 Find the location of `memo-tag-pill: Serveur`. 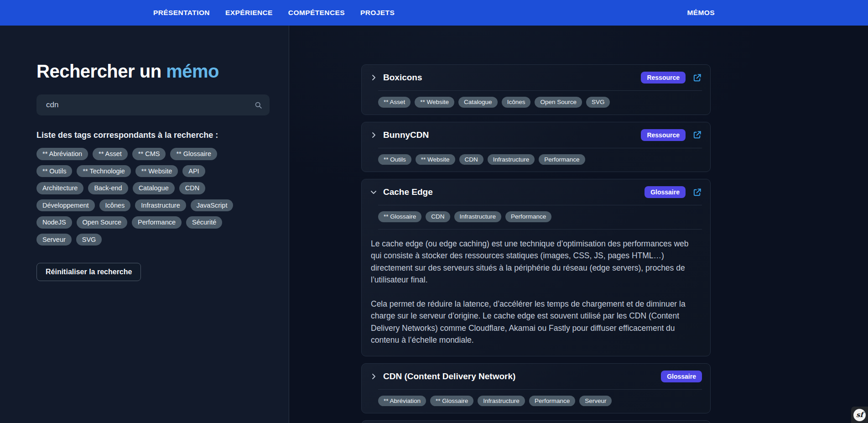

memo-tag-pill: Serveur is located at coordinates (596, 401).